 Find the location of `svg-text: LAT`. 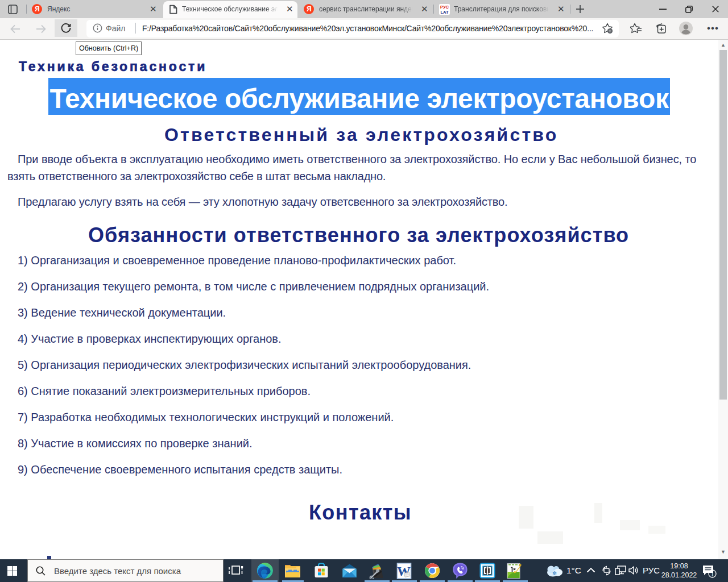

svg-text: LAT is located at coordinates (444, 11).